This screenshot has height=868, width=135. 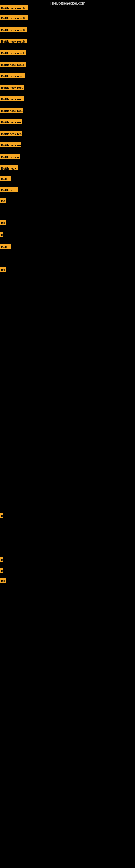 I want to click on bottleneck-result-item: Bottlene, so click(x=9, y=189).